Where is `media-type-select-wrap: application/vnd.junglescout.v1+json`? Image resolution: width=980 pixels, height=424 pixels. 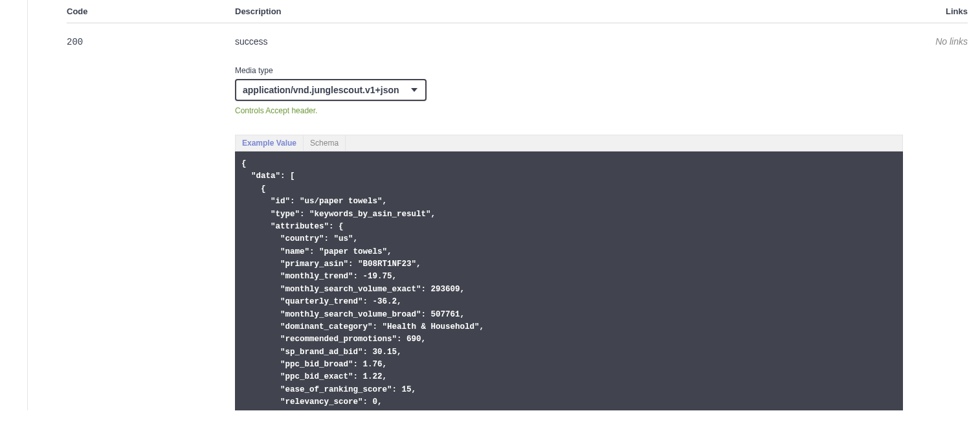
media-type-select-wrap: application/vnd.junglescout.v1+json is located at coordinates (331, 90).